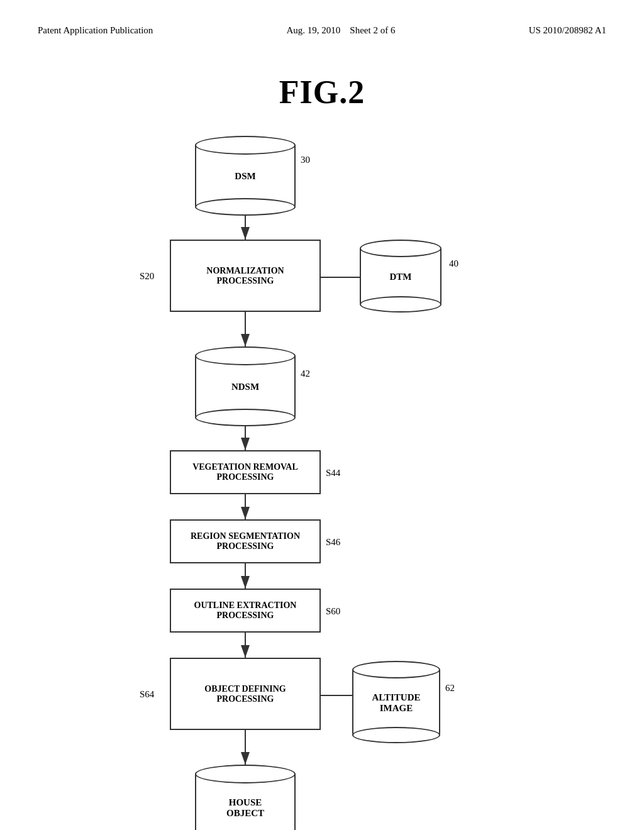 Image resolution: width=644 pixels, height=830 pixels. What do you see at coordinates (245, 541) in the screenshot?
I see `region-label: REGION SEGMENTATIONPROCESSING` at bounding box center [245, 541].